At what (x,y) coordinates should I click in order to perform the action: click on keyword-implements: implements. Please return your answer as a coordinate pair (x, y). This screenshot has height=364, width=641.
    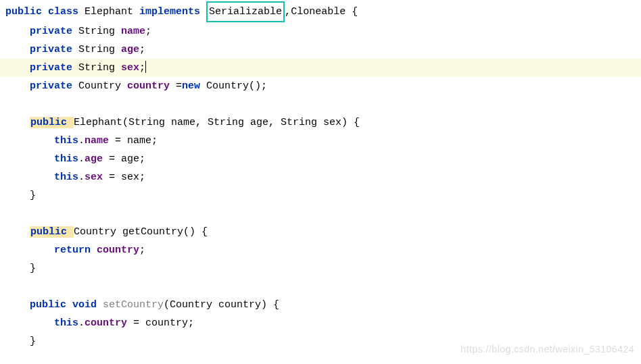
    Looking at the image, I should click on (170, 12).